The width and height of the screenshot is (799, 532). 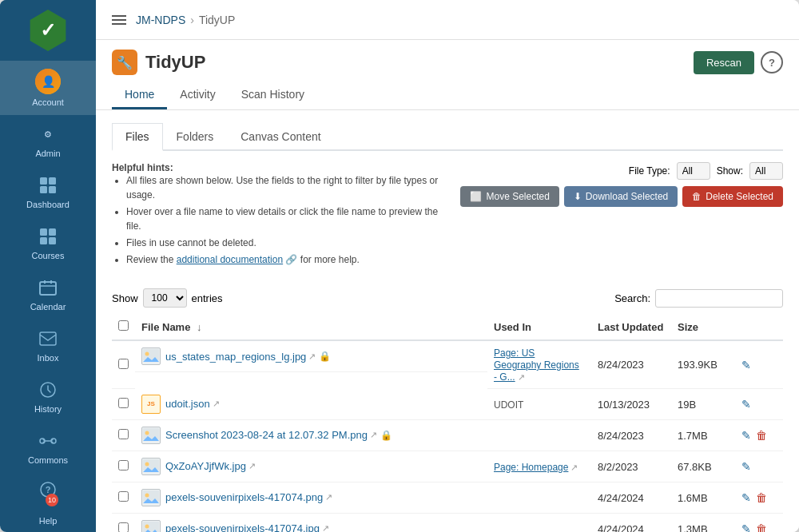 I want to click on sidebar-item-label: Courses, so click(x=48, y=256).